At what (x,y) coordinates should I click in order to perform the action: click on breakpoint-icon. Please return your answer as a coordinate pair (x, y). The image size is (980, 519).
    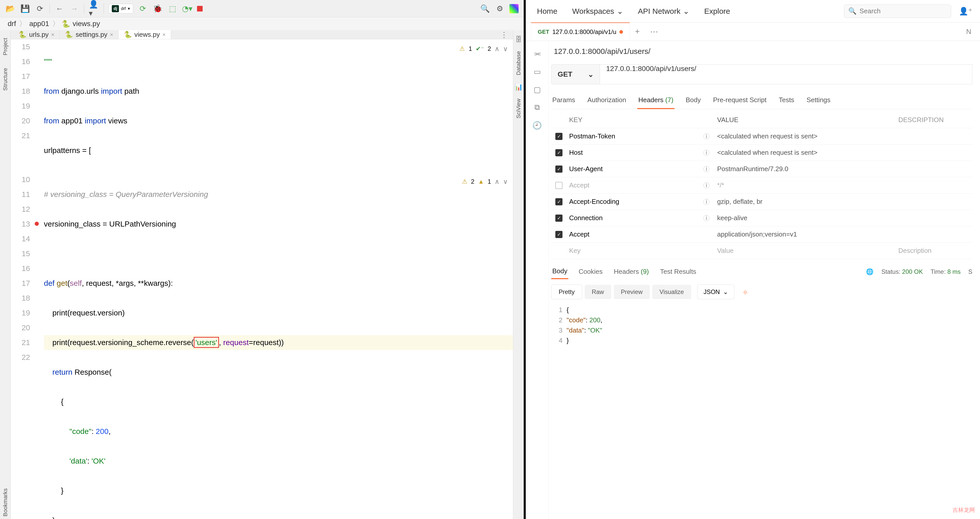
    Looking at the image, I should click on (37, 224).